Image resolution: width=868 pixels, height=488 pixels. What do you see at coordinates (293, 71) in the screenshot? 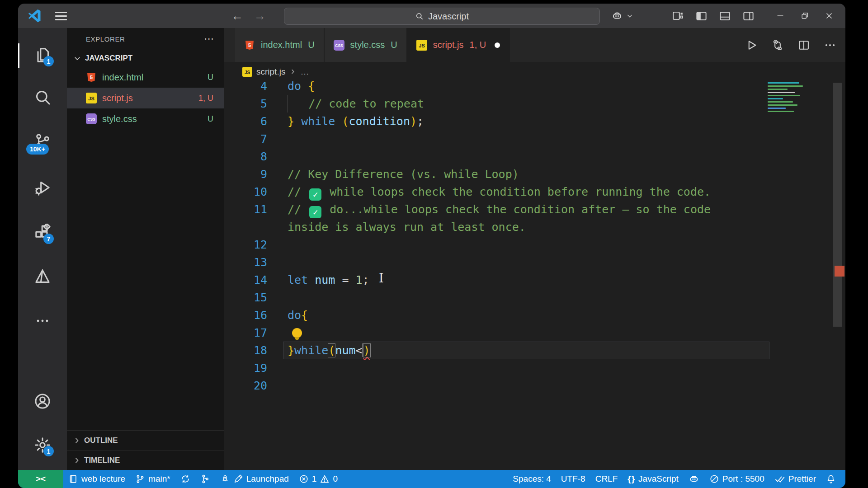
I see `chevron-right-icon` at bounding box center [293, 71].